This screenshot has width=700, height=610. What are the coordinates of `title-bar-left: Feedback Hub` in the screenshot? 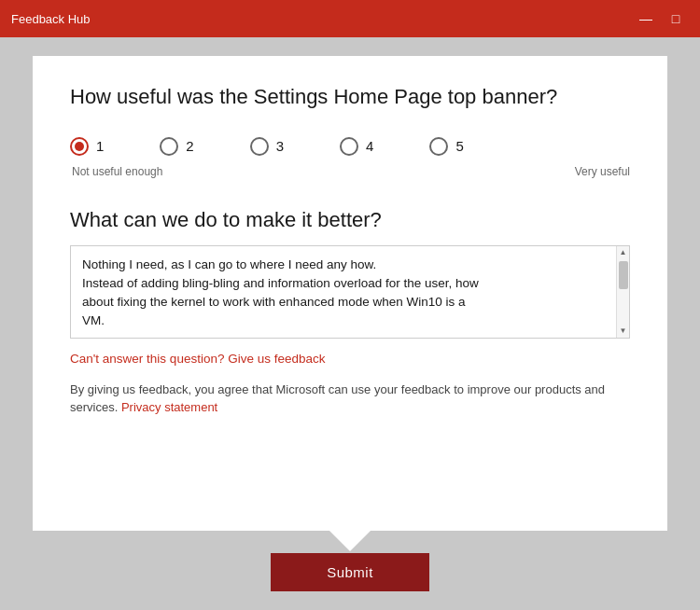 It's located at (50, 19).